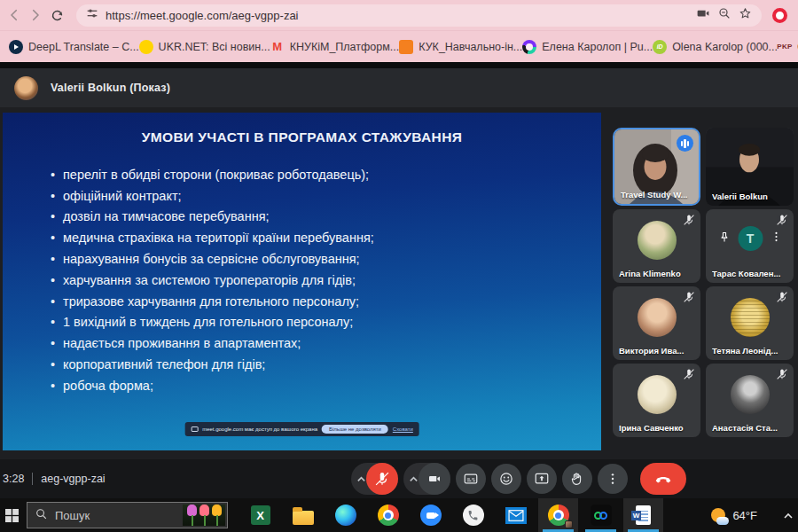  Describe the element at coordinates (388, 515) in the screenshot. I see `taskbar-chrome` at that location.